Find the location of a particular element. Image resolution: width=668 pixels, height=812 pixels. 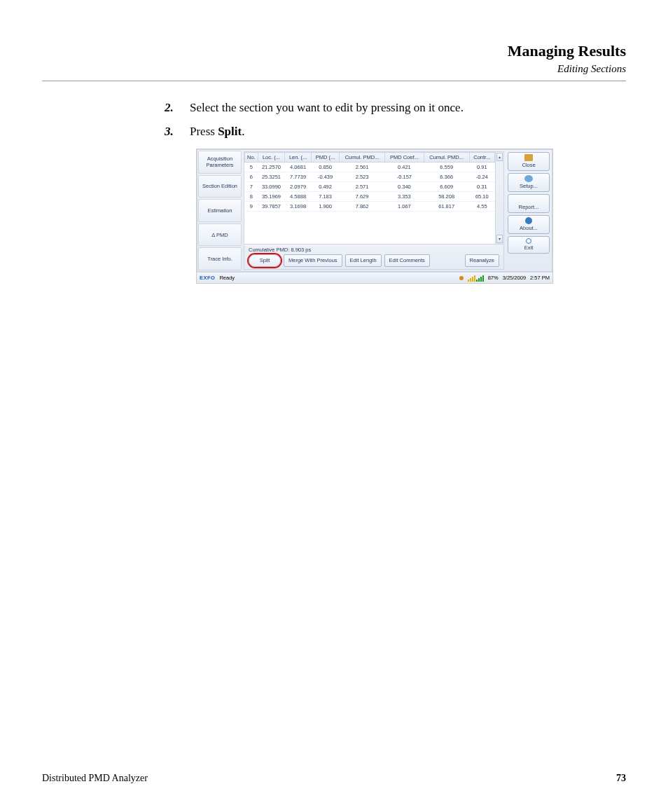

table-cell: 0.850 is located at coordinates (325, 167).